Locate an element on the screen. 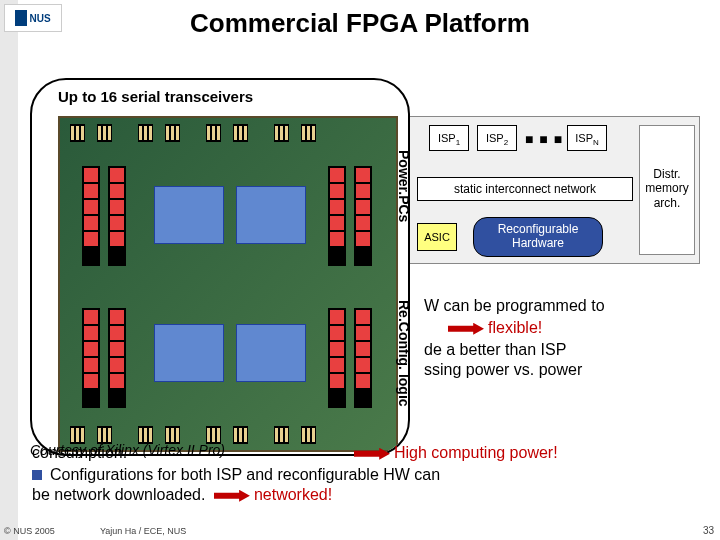 Image resolution: width=720 pixels, height=540 pixels. label-reconfig-logic: Re.Config. logic is located at coordinates (404, 354).